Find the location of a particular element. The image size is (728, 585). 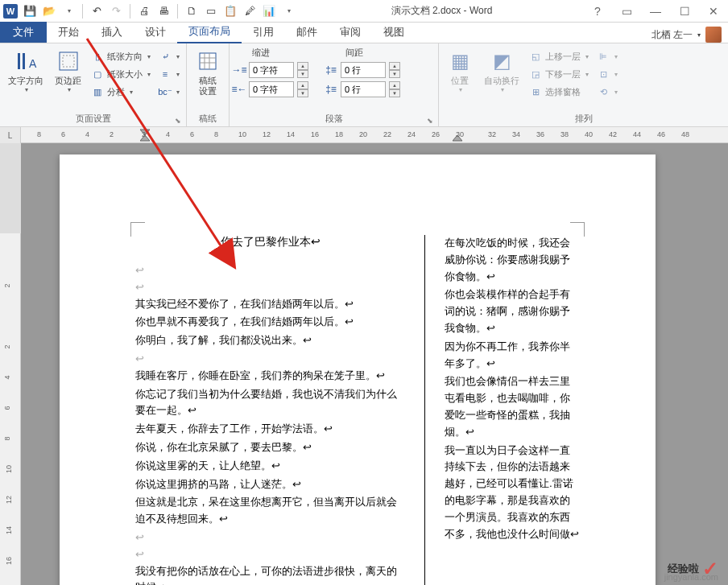

indent-right-input: 0 字符 is located at coordinates (271, 89).